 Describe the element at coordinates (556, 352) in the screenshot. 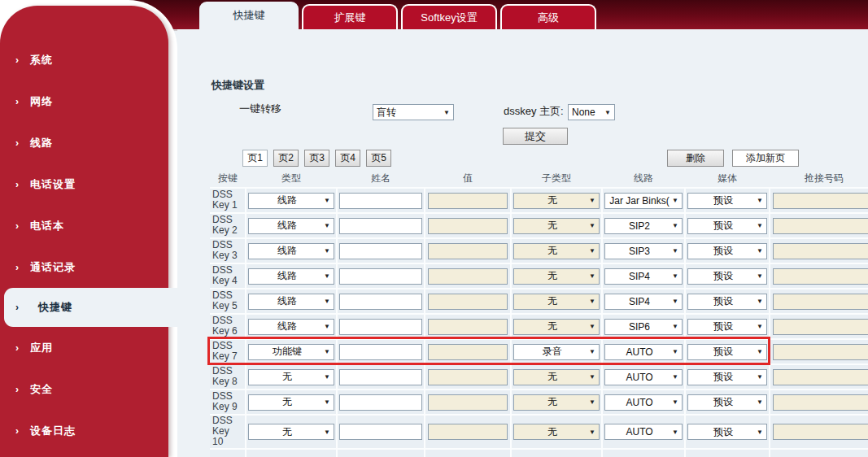

I see `subtype-select: 录音▼` at that location.